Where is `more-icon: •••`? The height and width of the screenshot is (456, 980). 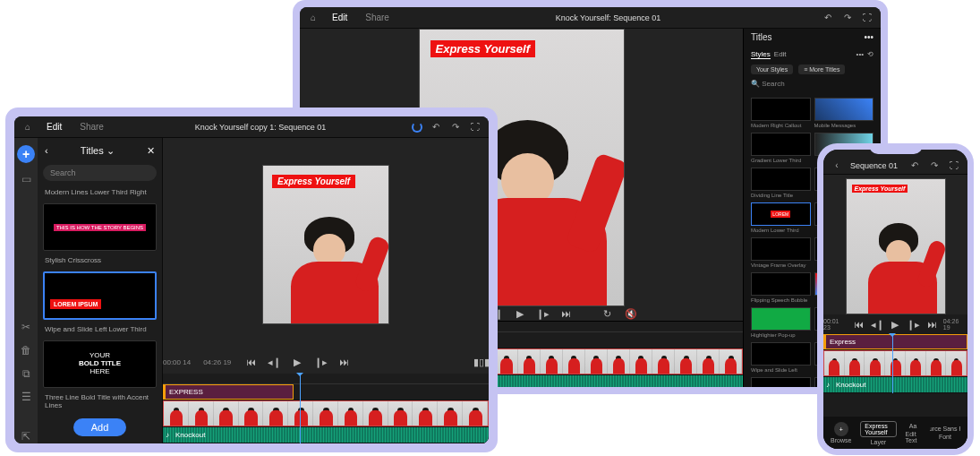 more-icon: ••• is located at coordinates (868, 39).